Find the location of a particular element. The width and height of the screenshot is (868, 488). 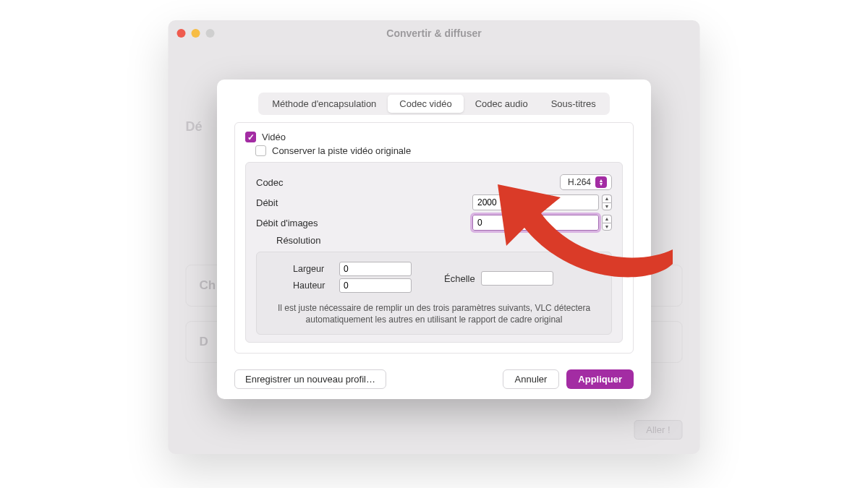

scale-input is located at coordinates (517, 278).